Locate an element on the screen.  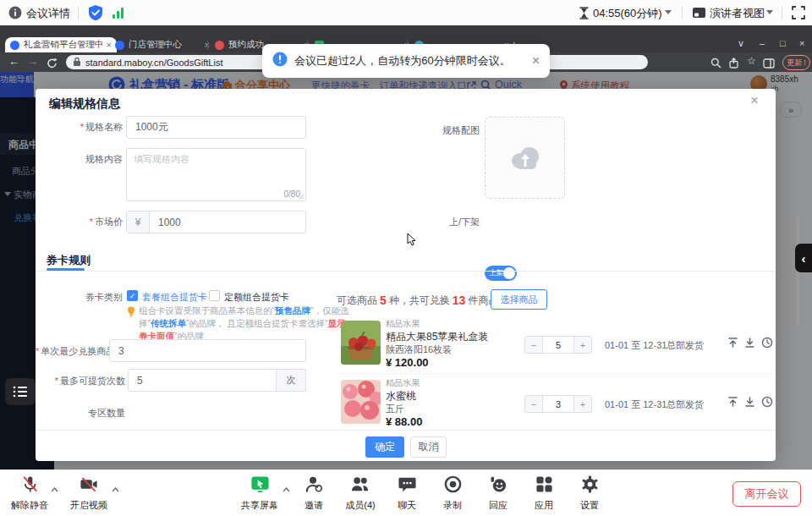
browser-update-button: 更新 ! is located at coordinates (797, 63).